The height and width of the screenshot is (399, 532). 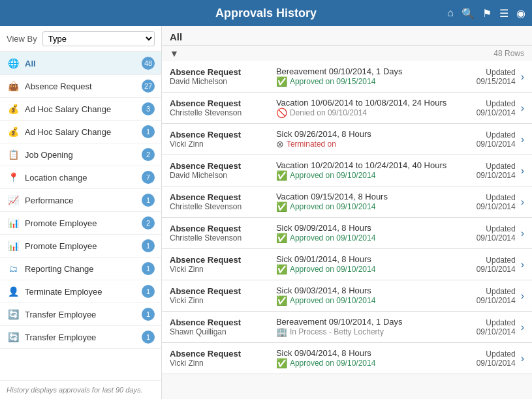 I want to click on sidebar-badge-adhoc2: 1, so click(x=148, y=132).